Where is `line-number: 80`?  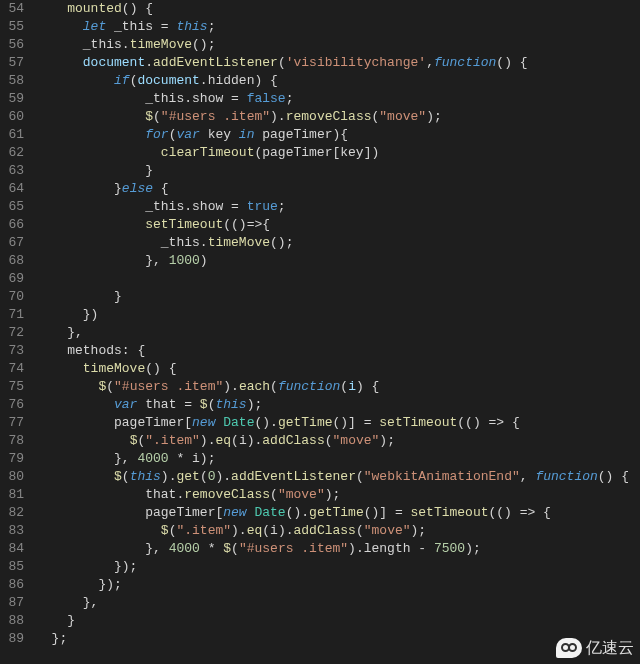
line-number: 80 is located at coordinates (12, 477).